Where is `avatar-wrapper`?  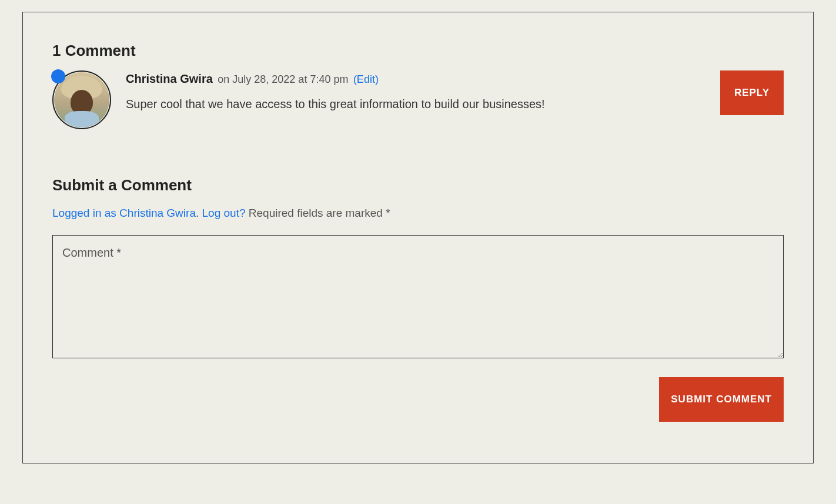 avatar-wrapper is located at coordinates (82, 100).